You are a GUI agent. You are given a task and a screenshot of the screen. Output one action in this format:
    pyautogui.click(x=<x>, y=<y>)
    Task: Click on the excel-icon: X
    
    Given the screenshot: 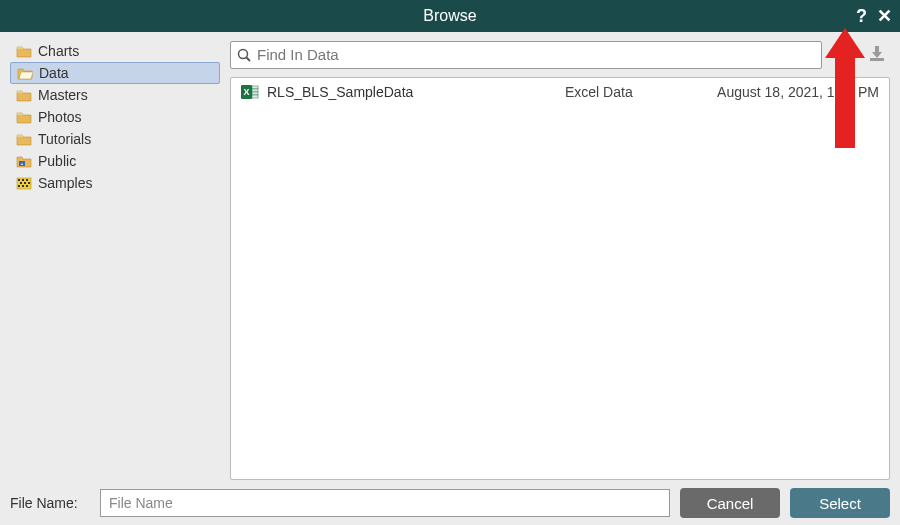 What is the action you would take?
    pyautogui.click(x=250, y=92)
    